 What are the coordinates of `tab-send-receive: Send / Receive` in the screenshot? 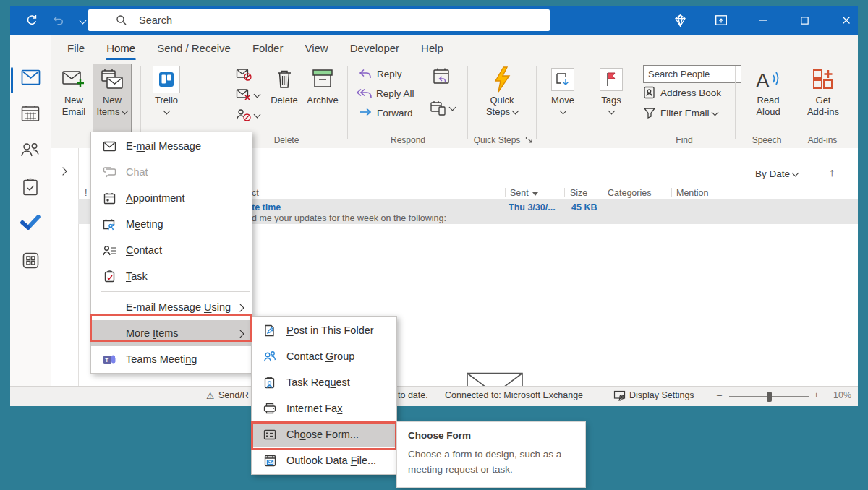 It's located at (194, 48).